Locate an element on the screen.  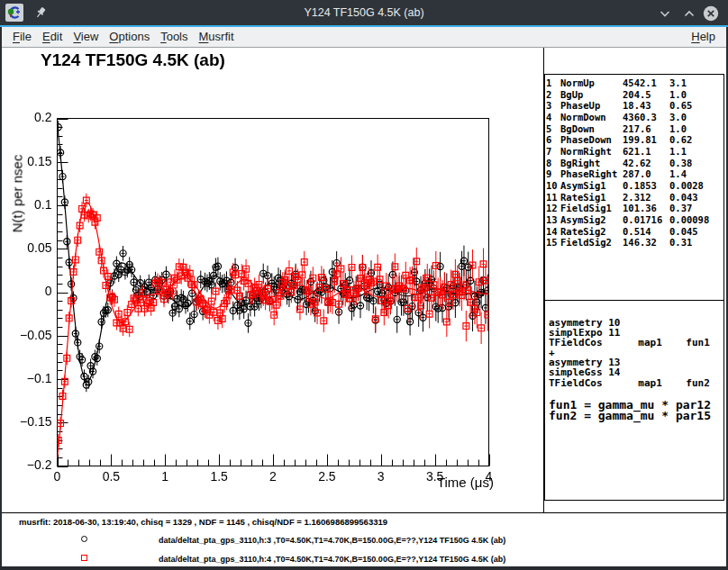
close-button is located at coordinates (711, 14).